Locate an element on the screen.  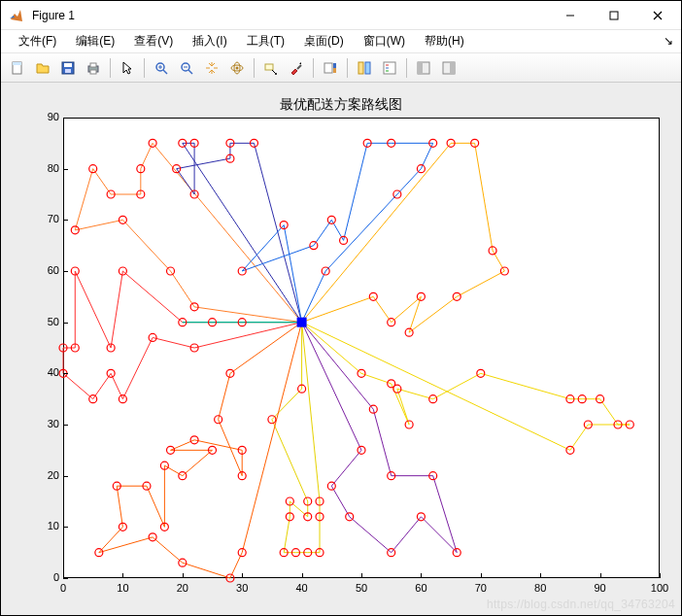
colorbar-icon is located at coordinates (330, 68).